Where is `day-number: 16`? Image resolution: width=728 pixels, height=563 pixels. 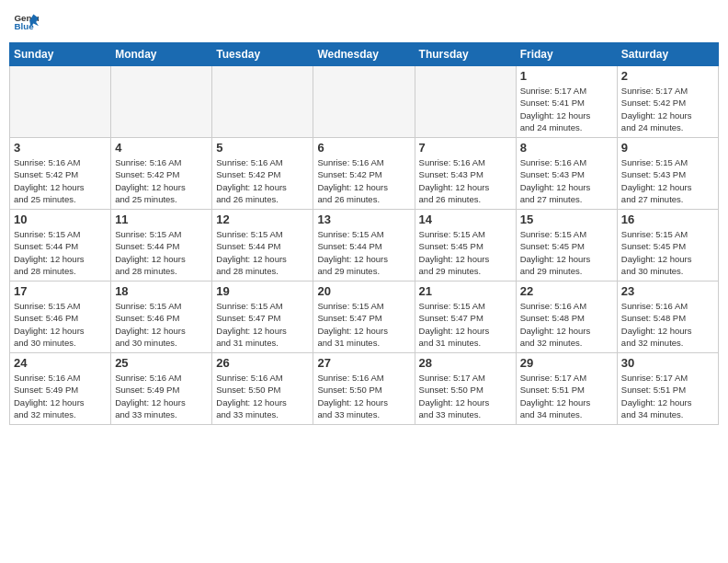
day-number: 16 is located at coordinates (667, 219).